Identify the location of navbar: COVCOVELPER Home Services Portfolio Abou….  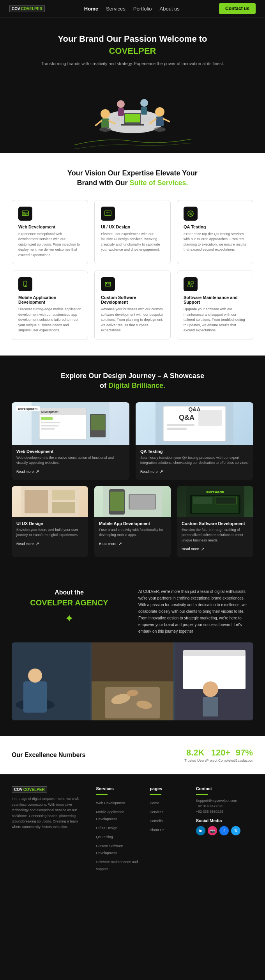
(132, 9).